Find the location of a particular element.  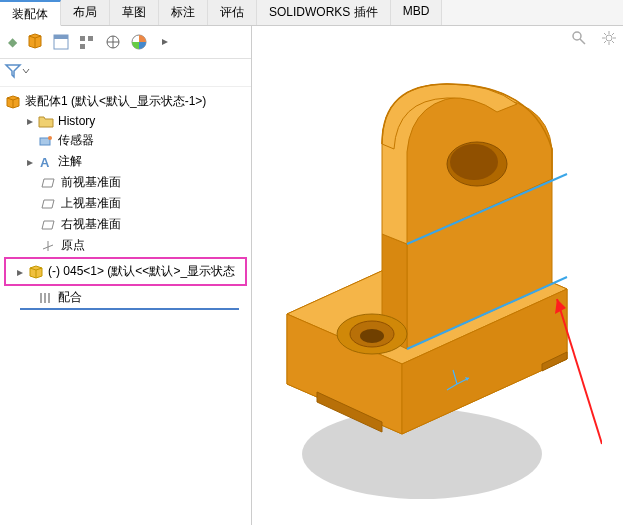

tree-right-plane: 右视基准面 is located at coordinates (126, 224).